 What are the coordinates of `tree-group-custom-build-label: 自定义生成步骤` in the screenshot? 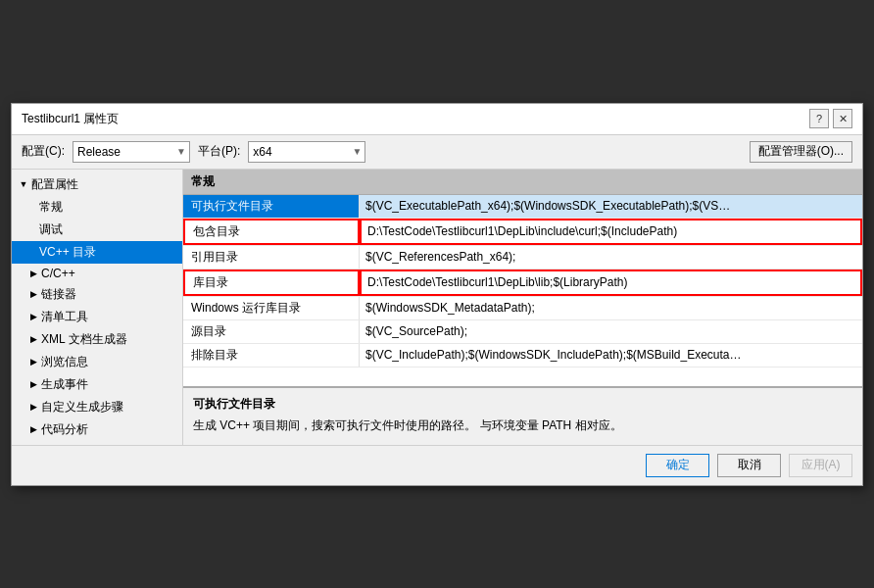 It's located at (82, 408).